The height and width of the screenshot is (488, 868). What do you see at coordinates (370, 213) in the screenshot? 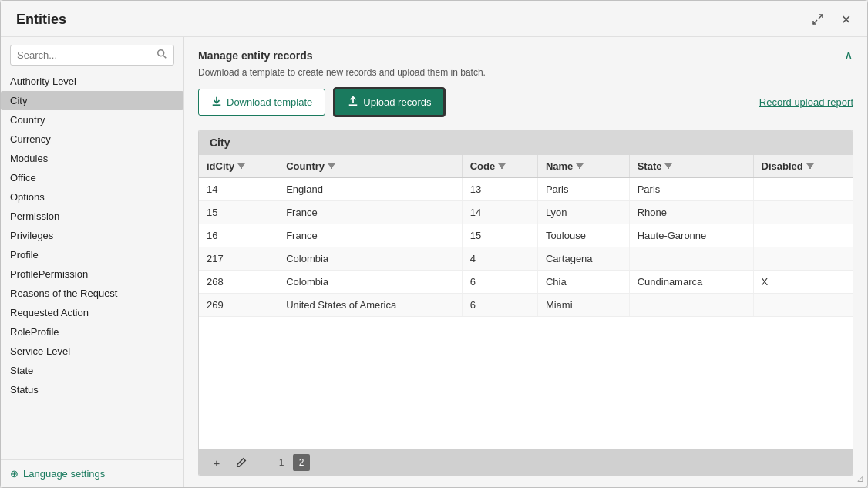
I see `table-cell: France` at bounding box center [370, 213].